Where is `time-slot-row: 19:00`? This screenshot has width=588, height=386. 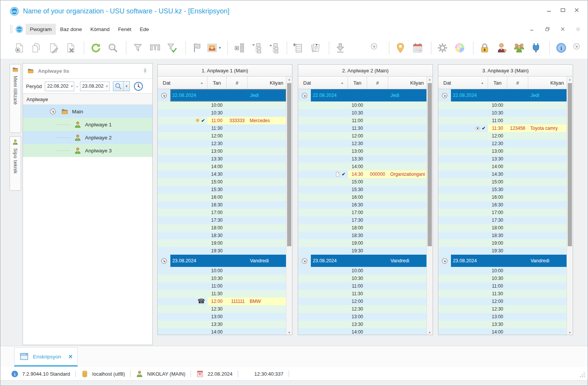
time-slot-row: 19:00 is located at coordinates (502, 243).